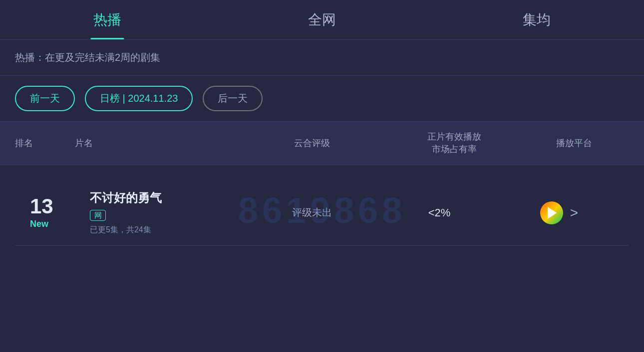  What do you see at coordinates (322, 144) in the screenshot?
I see `table-header: 排名 片名 云合评级 正片有效播放 市场占有率 播放平台` at bounding box center [322, 144].